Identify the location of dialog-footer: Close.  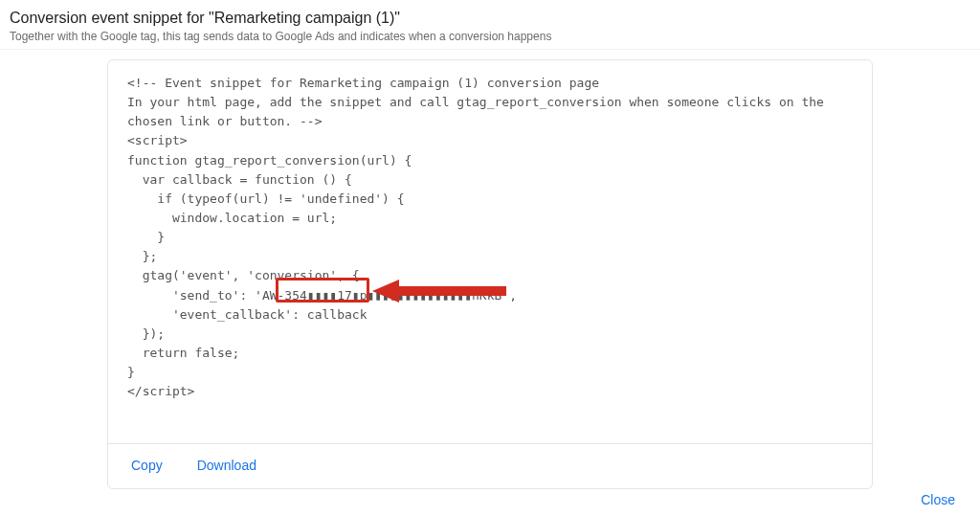
(938, 500).